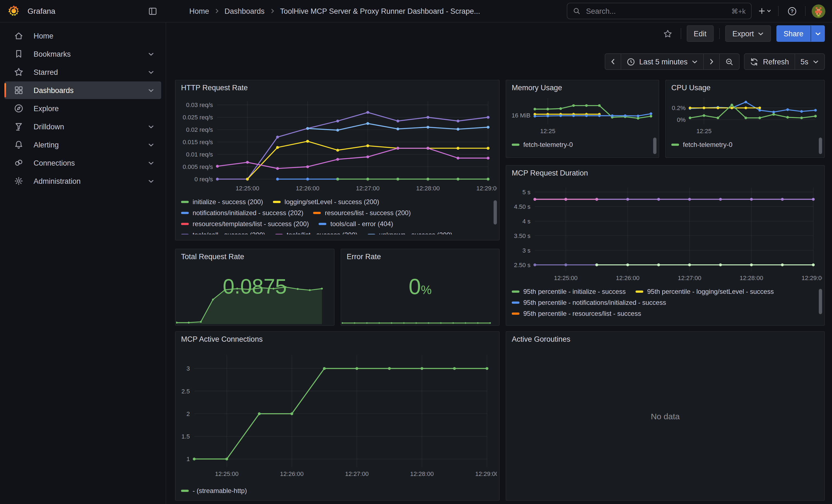 This screenshot has width=832, height=504. What do you see at coordinates (337, 146) in the screenshot?
I see `http-request-rate-chart: 12:25:0012:26:0012:27:0012:28:0012:29:00…` at bounding box center [337, 146].